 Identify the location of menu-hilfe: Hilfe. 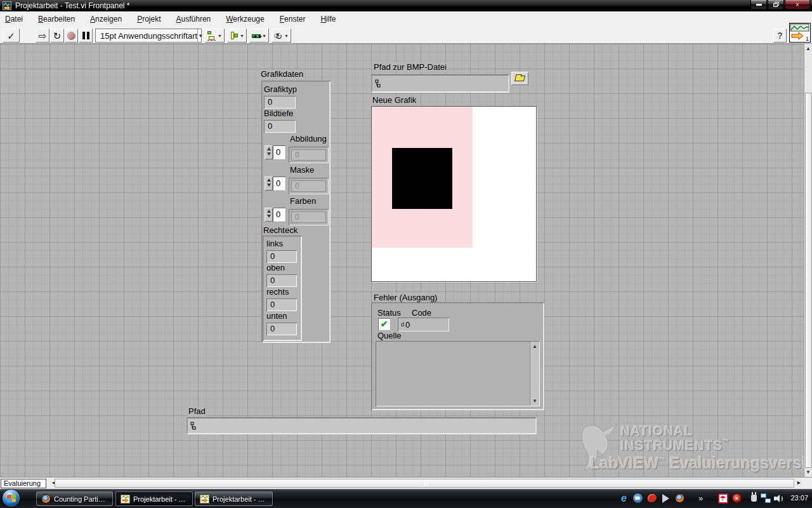
(328, 19).